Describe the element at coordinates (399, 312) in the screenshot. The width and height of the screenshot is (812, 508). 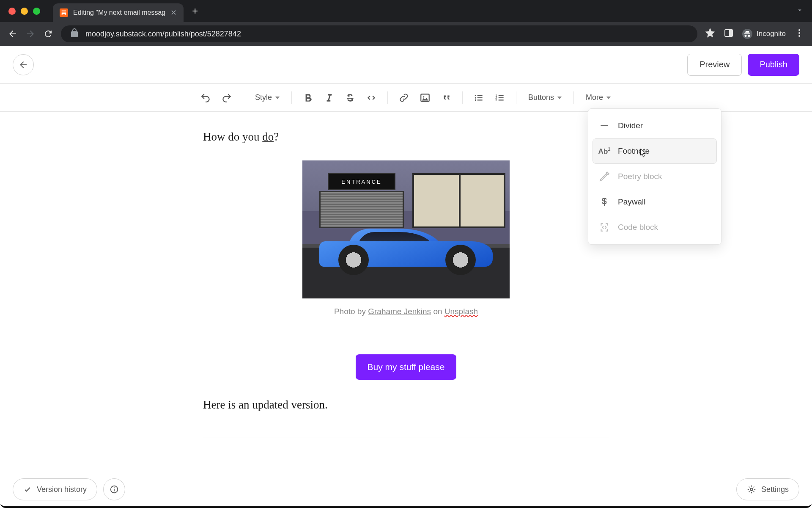
I see `caption-author-link: Grahame Jenkins` at that location.